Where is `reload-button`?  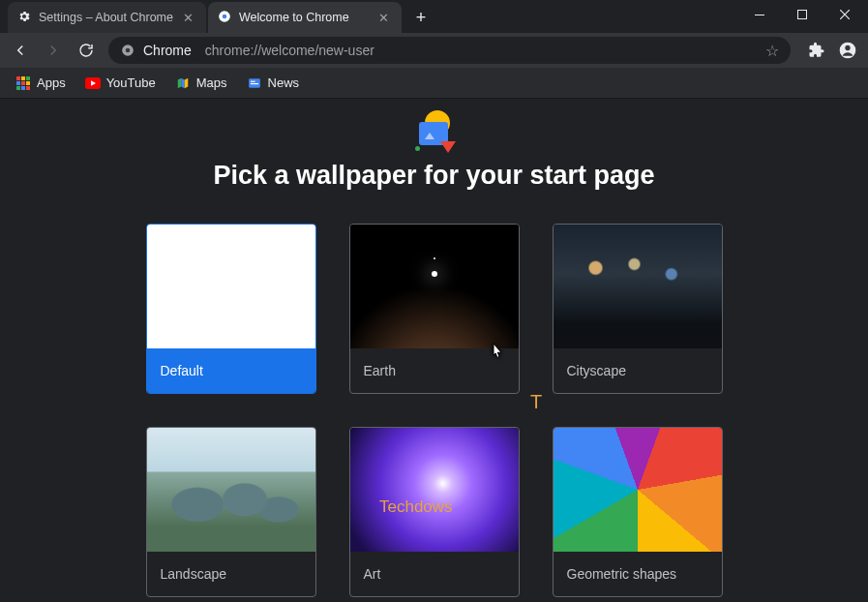 reload-button is located at coordinates (86, 50).